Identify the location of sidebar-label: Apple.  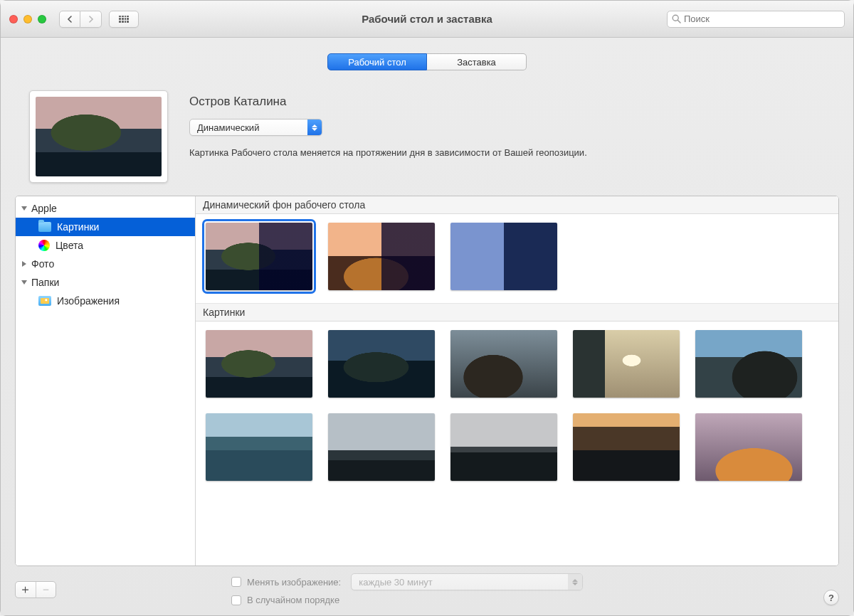
(44, 208).